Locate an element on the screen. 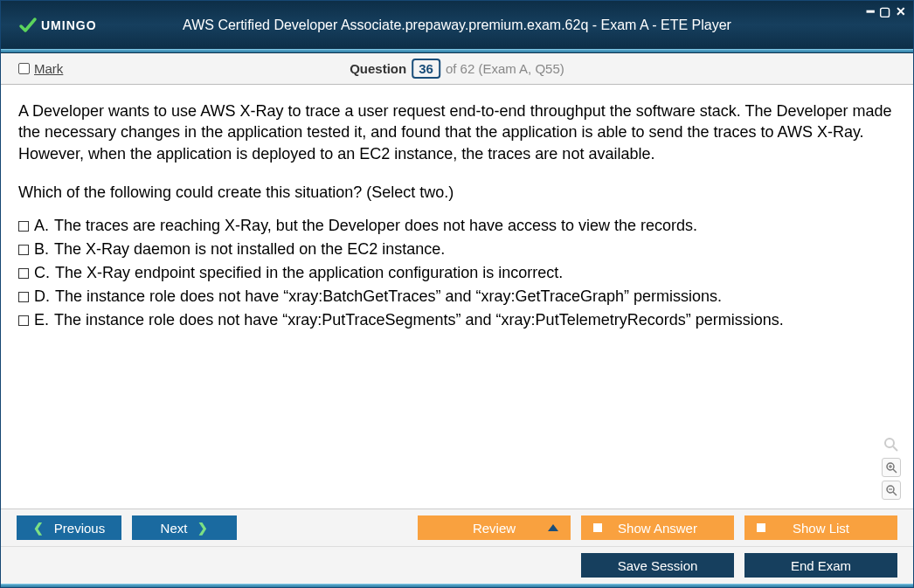  chevron-left-icon: ❮ is located at coordinates (38, 528).